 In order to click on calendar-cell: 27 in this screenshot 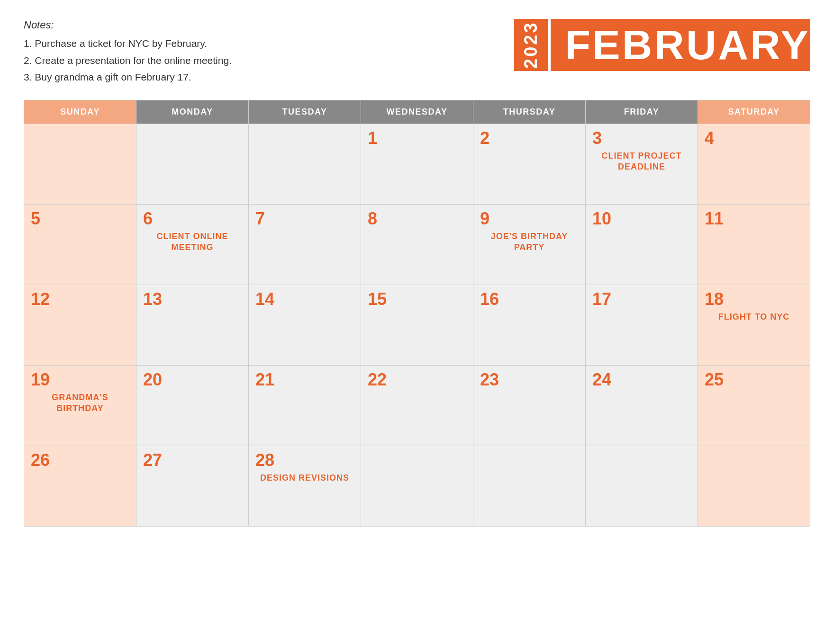, I will do `click(192, 486)`.